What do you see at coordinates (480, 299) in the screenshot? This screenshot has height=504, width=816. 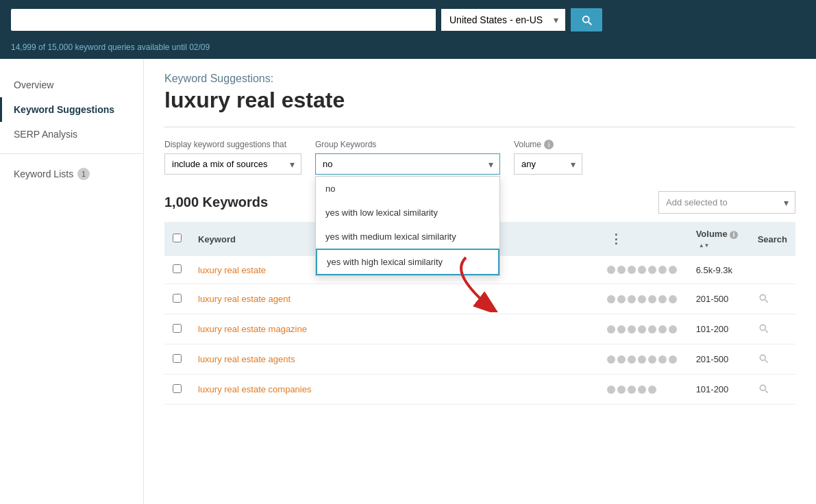 I see `table-row: luxury real estate agent` at bounding box center [480, 299].